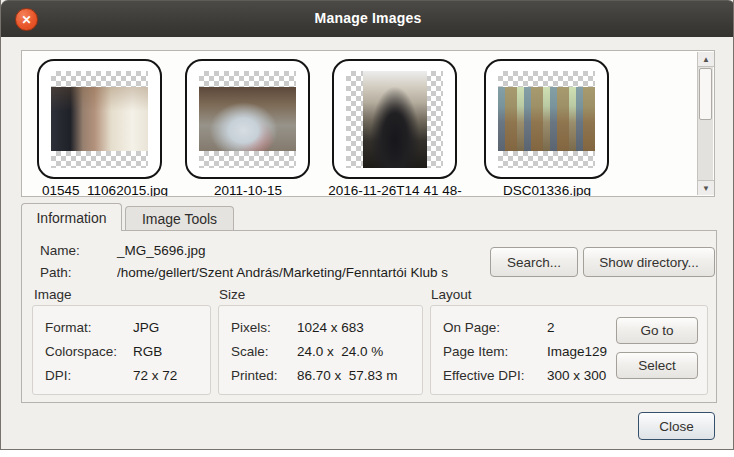 The height and width of the screenshot is (457, 734). What do you see at coordinates (706, 94) in the screenshot?
I see `scrollbar-thumb` at bounding box center [706, 94].